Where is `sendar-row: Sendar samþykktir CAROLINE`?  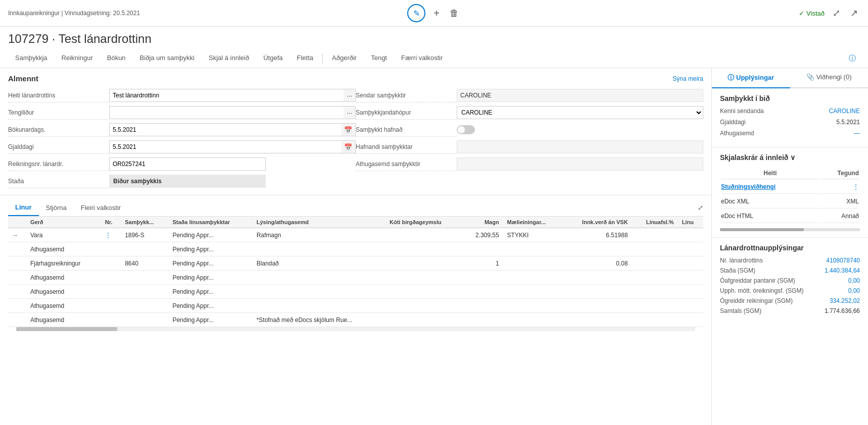
sendar-row: Sendar samþykktir CAROLINE is located at coordinates (529, 95).